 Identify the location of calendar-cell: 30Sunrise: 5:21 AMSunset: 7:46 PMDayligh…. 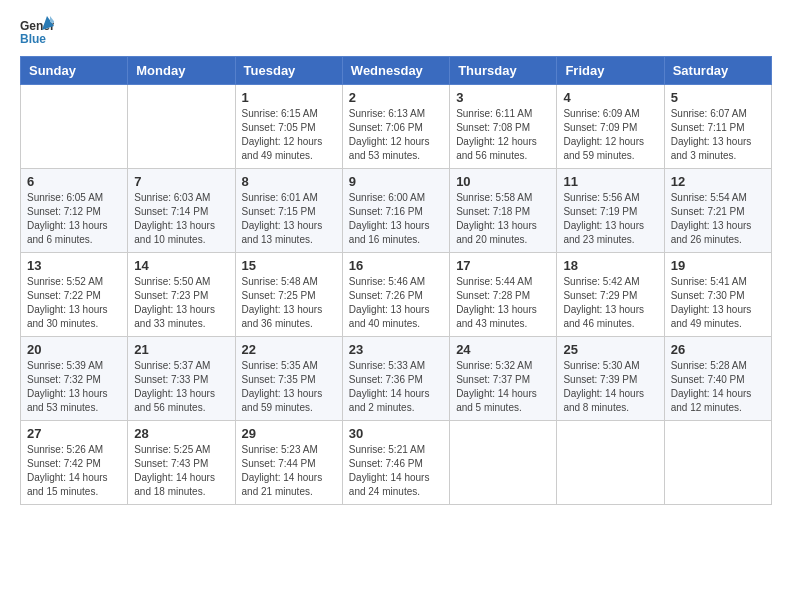
(396, 463).